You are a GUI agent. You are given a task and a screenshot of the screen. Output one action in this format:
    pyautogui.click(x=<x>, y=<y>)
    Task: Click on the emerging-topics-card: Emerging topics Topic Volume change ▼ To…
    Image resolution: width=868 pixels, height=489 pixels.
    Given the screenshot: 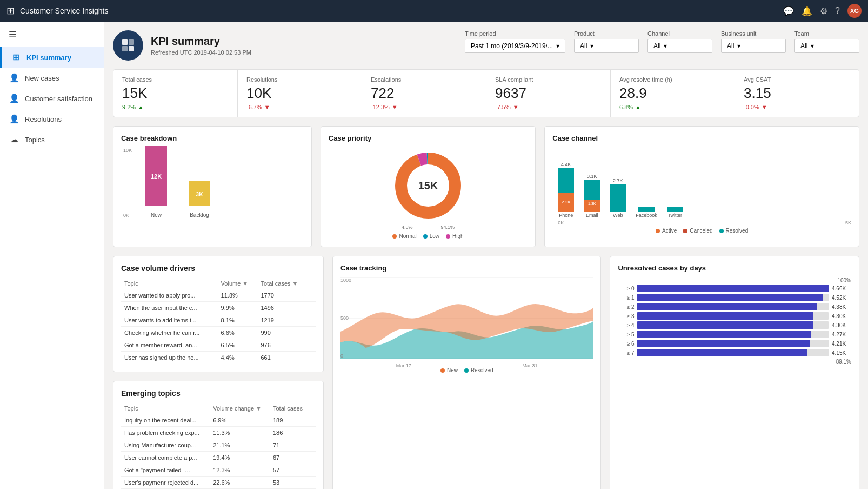 What is the action you would take?
    pyautogui.click(x=218, y=435)
    